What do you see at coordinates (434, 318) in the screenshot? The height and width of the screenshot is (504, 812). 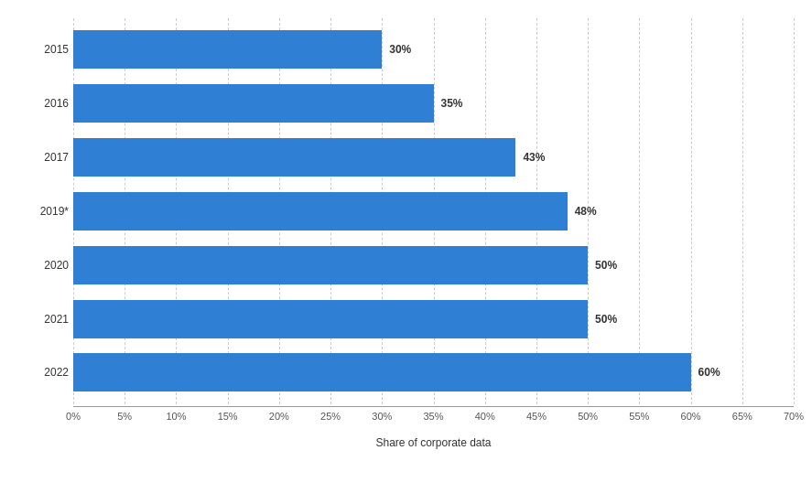 I see `bar-row: 202150%` at bounding box center [434, 318].